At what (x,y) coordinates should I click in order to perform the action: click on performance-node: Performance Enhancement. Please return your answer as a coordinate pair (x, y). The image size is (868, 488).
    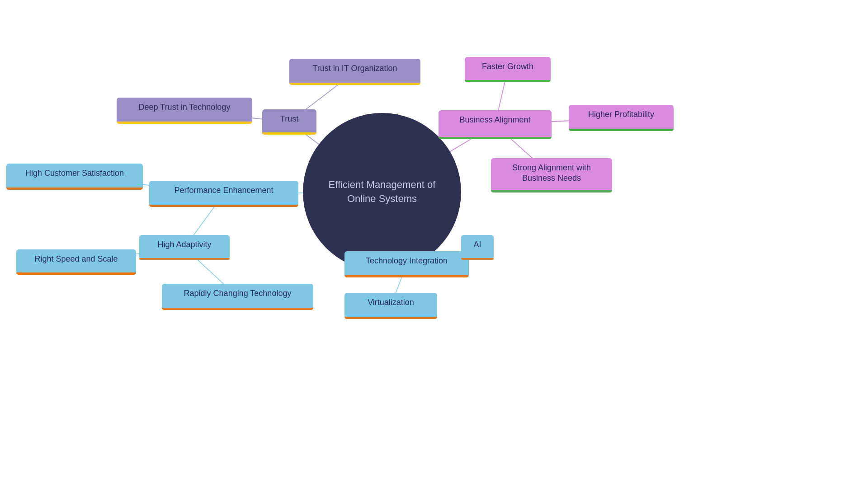
    Looking at the image, I should click on (224, 194).